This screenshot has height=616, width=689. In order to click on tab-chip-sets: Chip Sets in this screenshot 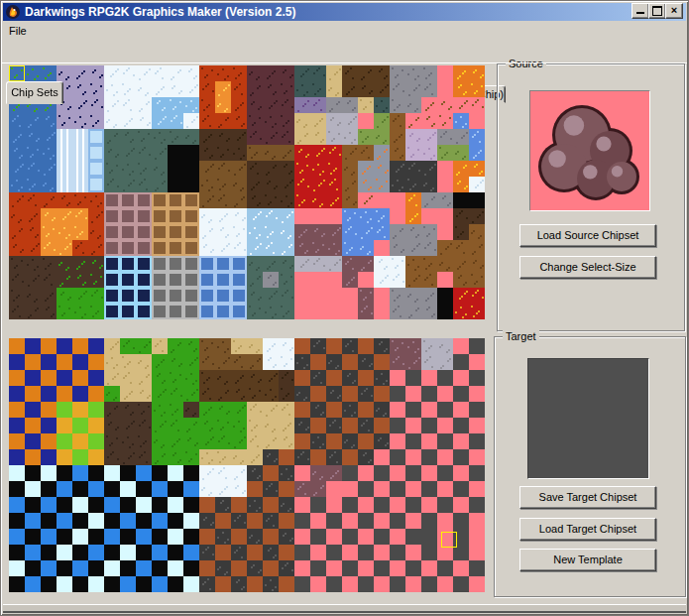, I will do `click(35, 93)`.